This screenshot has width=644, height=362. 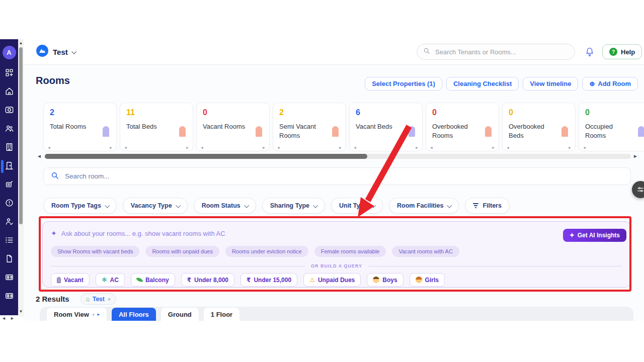 I want to click on cards-scroll-left-icon: ◄, so click(x=39, y=156).